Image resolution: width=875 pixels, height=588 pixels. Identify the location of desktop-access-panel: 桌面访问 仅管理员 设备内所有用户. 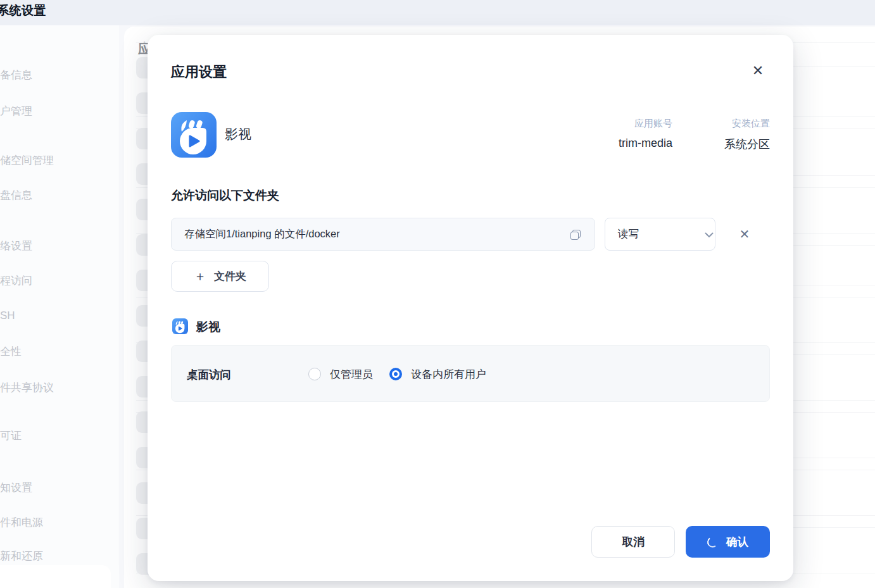
(470, 373).